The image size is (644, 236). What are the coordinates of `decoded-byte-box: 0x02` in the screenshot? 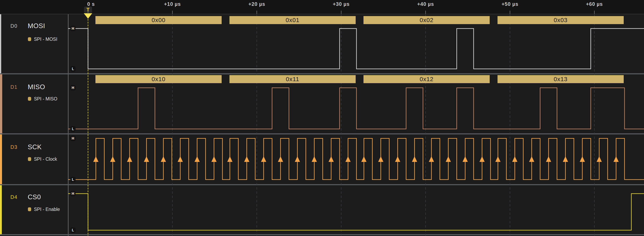 It's located at (426, 20).